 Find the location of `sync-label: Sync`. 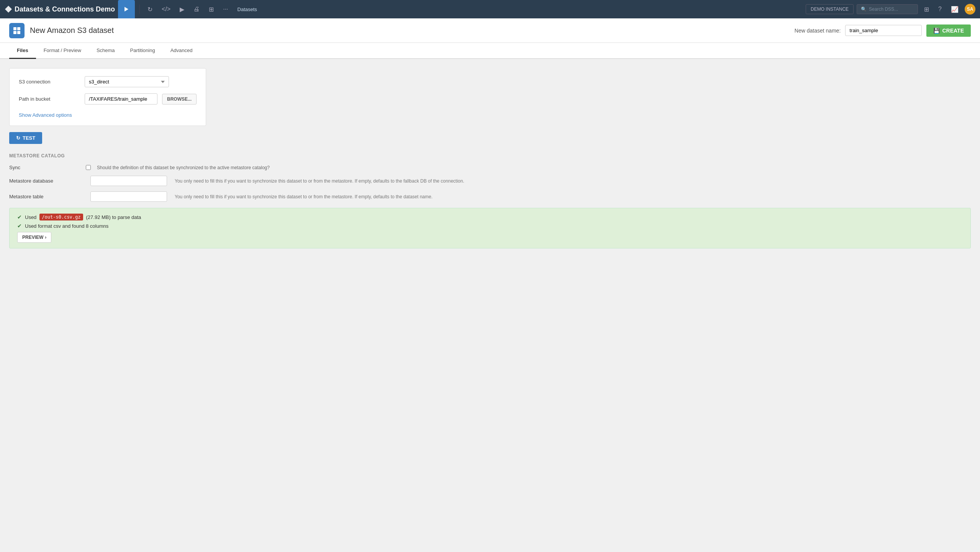

sync-label: Sync is located at coordinates (48, 168).